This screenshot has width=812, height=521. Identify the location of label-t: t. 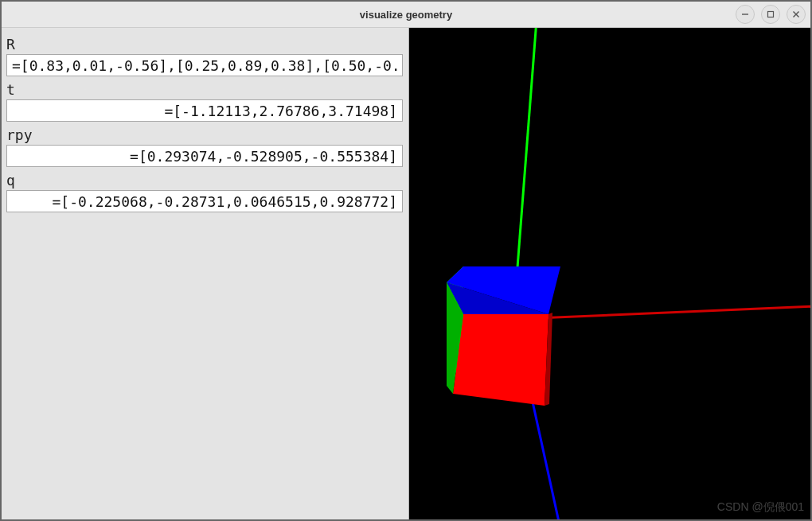
(205, 89).